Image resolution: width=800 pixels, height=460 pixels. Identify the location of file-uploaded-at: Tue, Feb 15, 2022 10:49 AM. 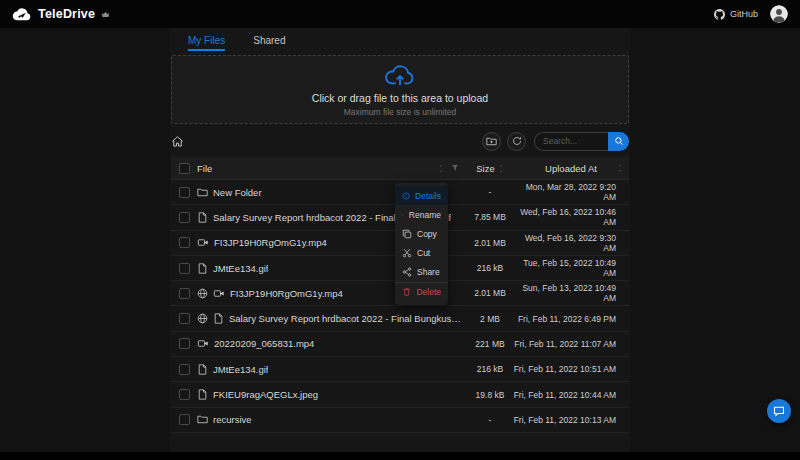
(571, 268).